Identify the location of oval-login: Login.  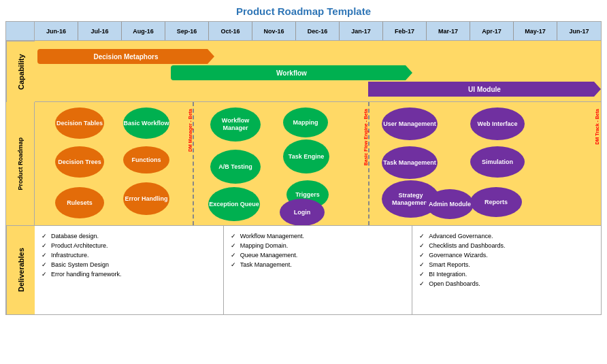
(302, 212).